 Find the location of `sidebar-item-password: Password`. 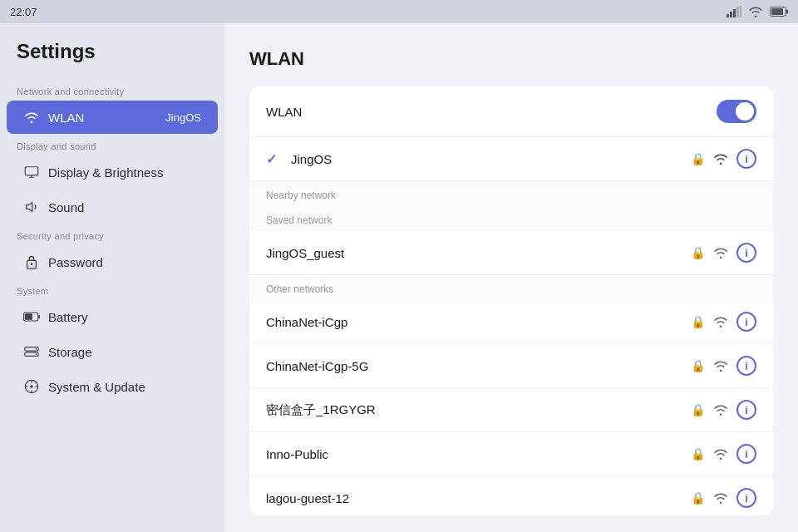

sidebar-item-password: Password is located at coordinates (112, 262).